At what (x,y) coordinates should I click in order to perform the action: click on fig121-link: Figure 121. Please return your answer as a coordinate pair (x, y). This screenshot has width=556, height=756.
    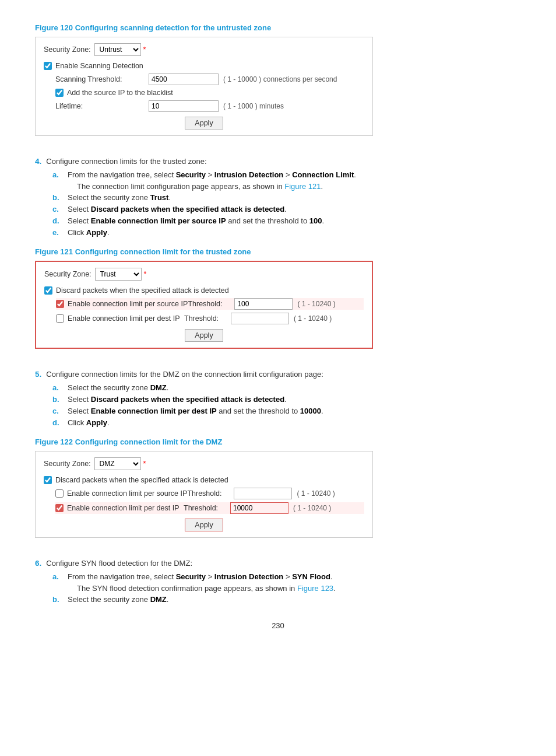
    Looking at the image, I should click on (302, 187).